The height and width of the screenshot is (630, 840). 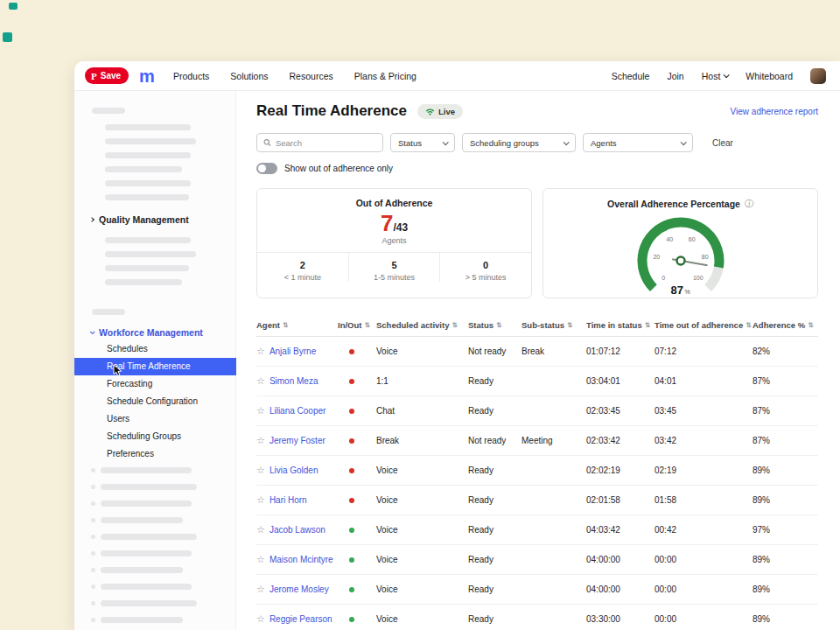 What do you see at coordinates (147, 332) in the screenshot?
I see `sidebar-item-workforce-management: Workforce Management` at bounding box center [147, 332].